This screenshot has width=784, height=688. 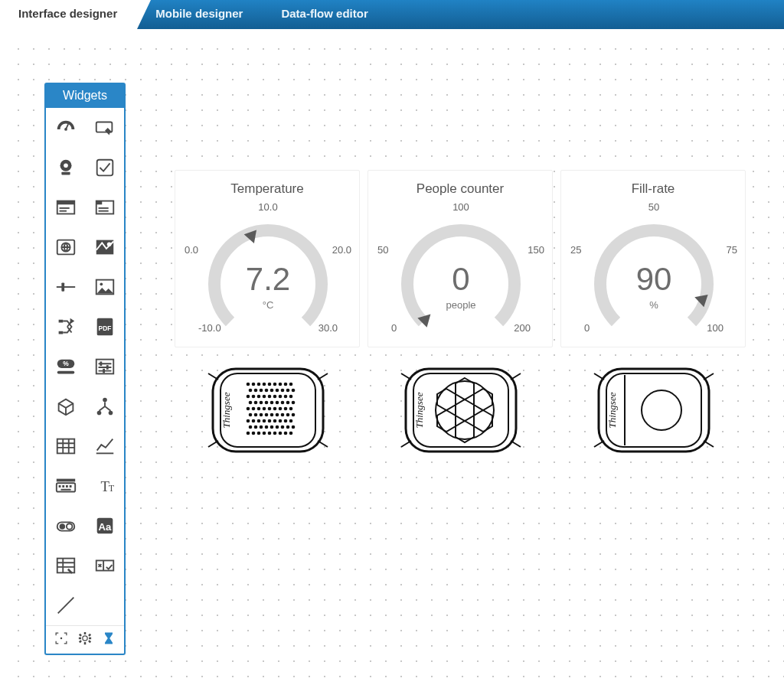 What do you see at coordinates (104, 526) in the screenshot?
I see `font-box-icon: Aa` at bounding box center [104, 526].